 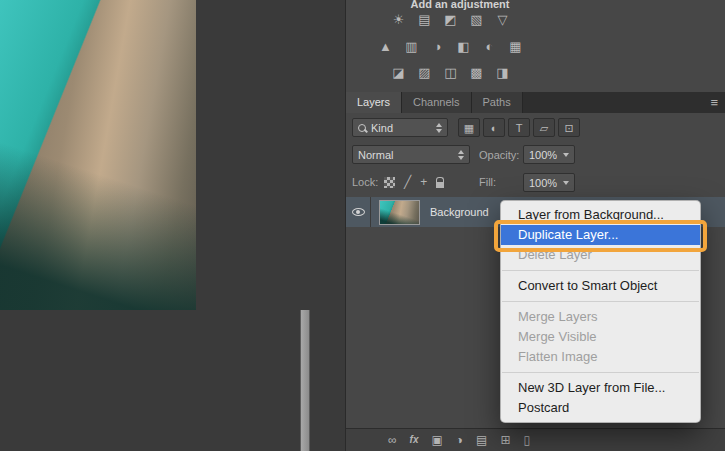 I want to click on new-layer-icon: ⊞, so click(x=505, y=440).